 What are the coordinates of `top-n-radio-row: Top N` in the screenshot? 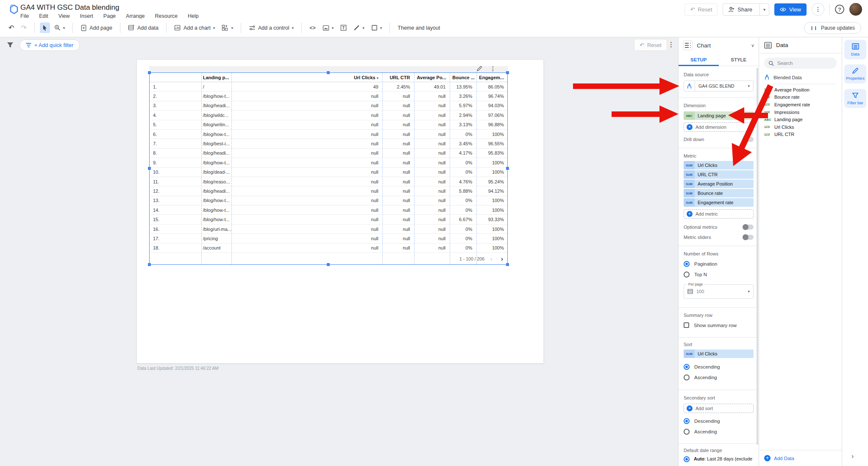 It's located at (719, 275).